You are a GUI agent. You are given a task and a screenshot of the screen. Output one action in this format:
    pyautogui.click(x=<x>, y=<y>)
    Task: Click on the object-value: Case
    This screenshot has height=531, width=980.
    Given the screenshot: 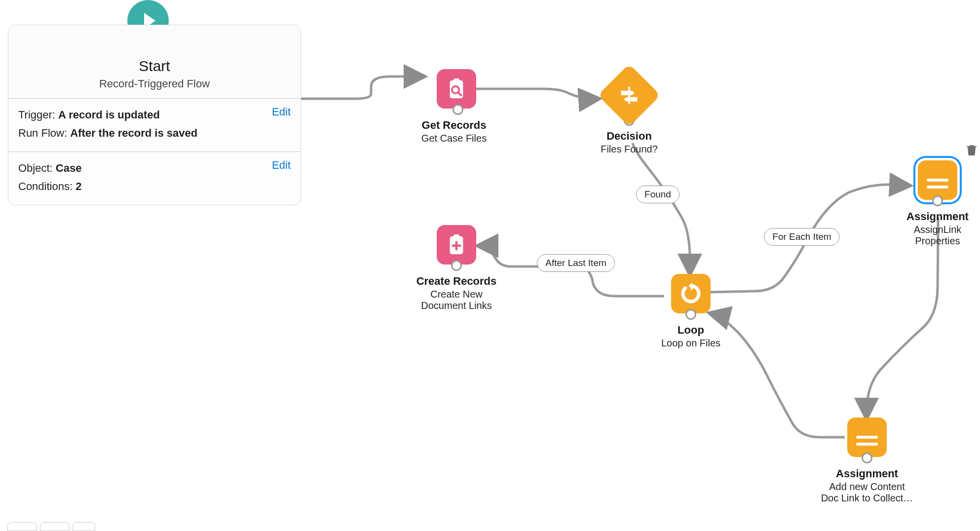 What is the action you would take?
    pyautogui.click(x=69, y=168)
    